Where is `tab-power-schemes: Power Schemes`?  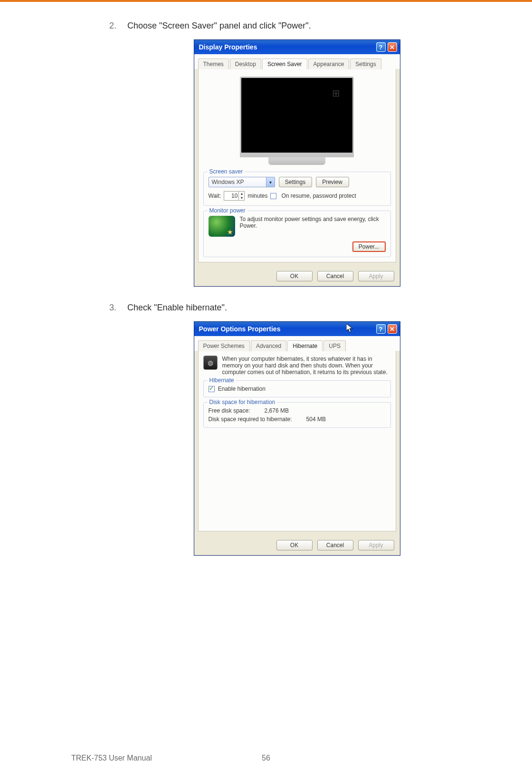
tab-power-schemes: Power Schemes is located at coordinates (224, 346).